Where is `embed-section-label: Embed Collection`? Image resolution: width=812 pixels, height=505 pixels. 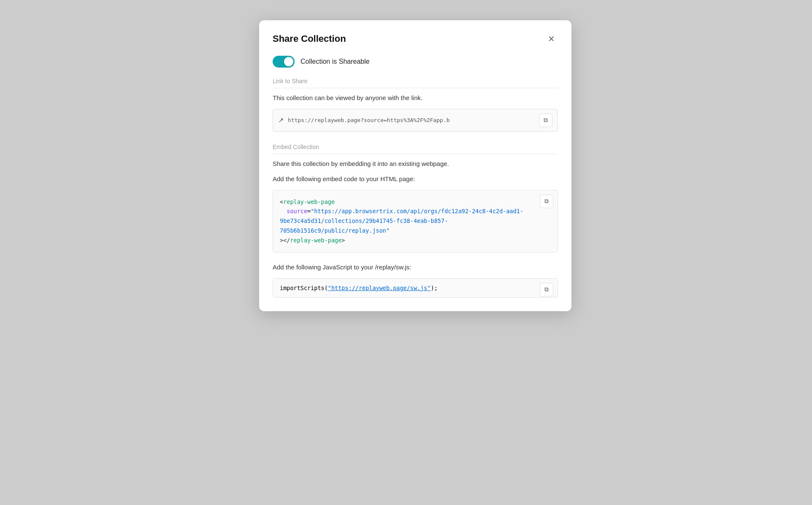 embed-section-label: Embed Collection is located at coordinates (415, 149).